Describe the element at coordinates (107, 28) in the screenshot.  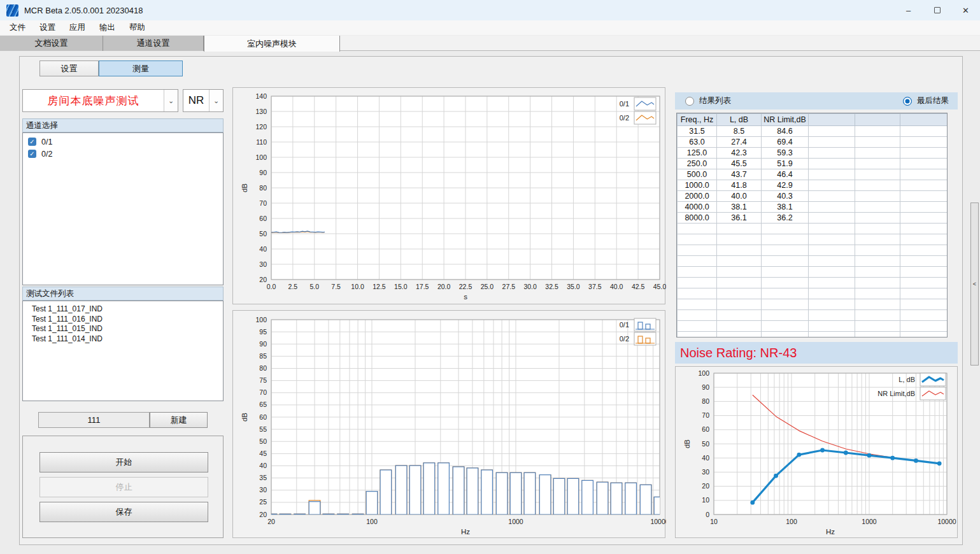
I see `menu-item-3: 输出` at that location.